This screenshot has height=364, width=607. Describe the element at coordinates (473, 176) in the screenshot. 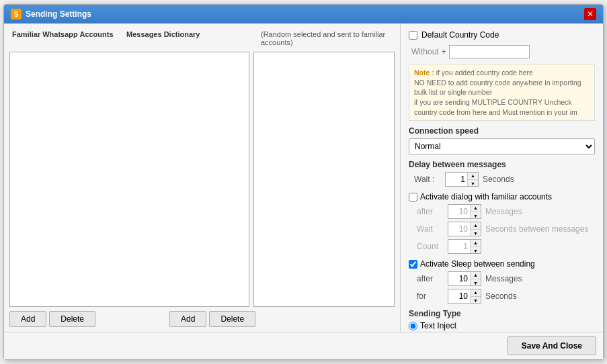

I see `wait-increment: ▲` at that location.